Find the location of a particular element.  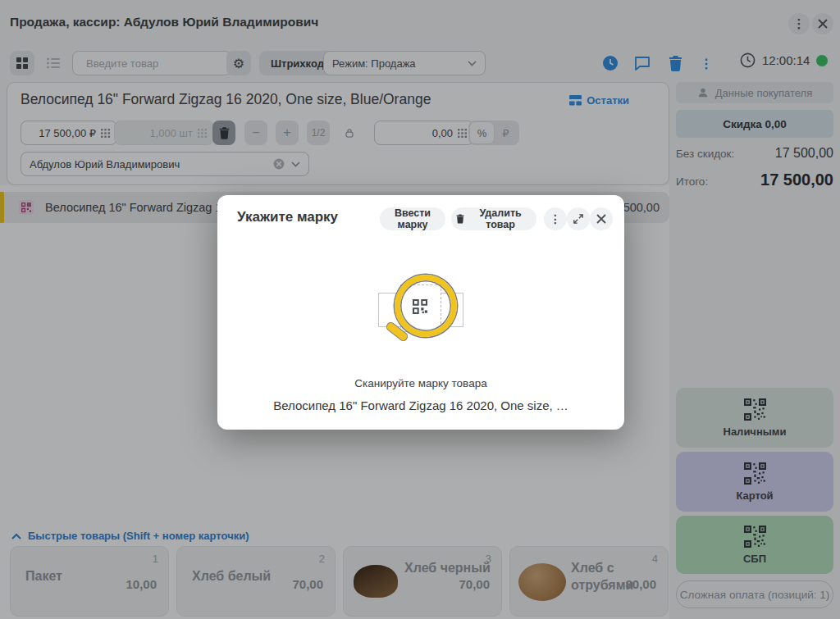

trash-icon is located at coordinates (460, 219).